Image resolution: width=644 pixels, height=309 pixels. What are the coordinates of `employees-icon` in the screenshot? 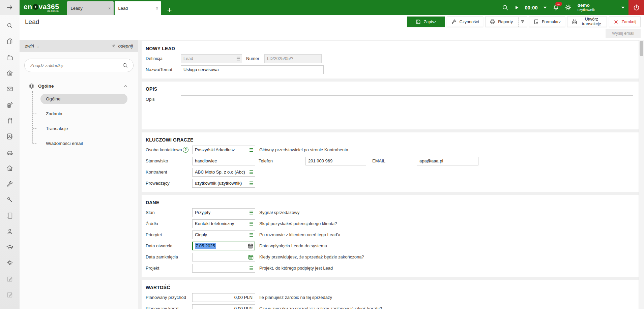 It's located at (10, 231).